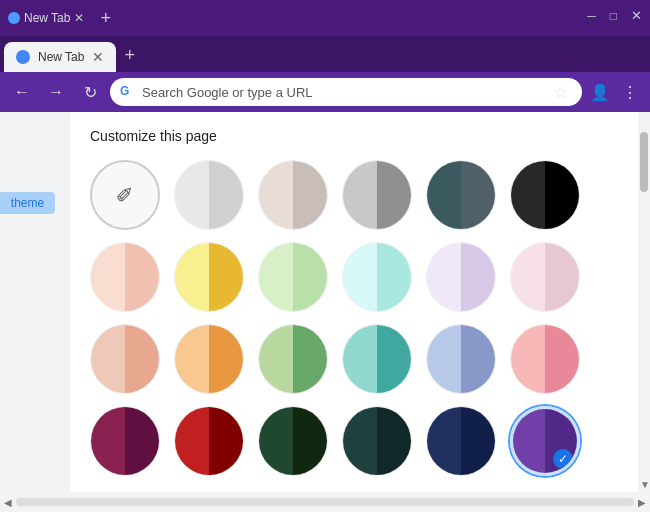  Describe the element at coordinates (56, 92) in the screenshot. I see `forward-button: →` at that location.